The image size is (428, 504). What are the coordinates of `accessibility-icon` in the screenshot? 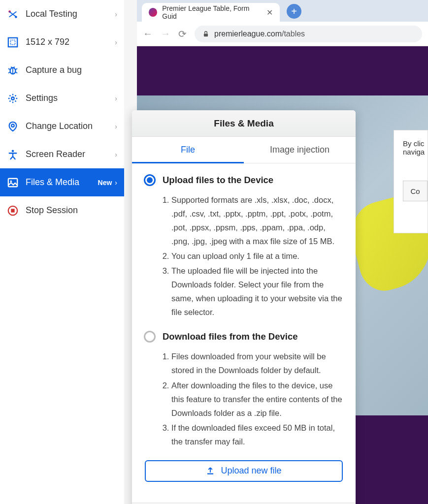 It's located at (13, 155).